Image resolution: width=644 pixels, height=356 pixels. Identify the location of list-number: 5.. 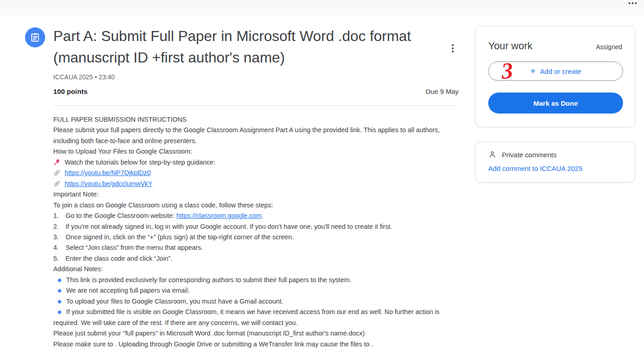
(59, 259).